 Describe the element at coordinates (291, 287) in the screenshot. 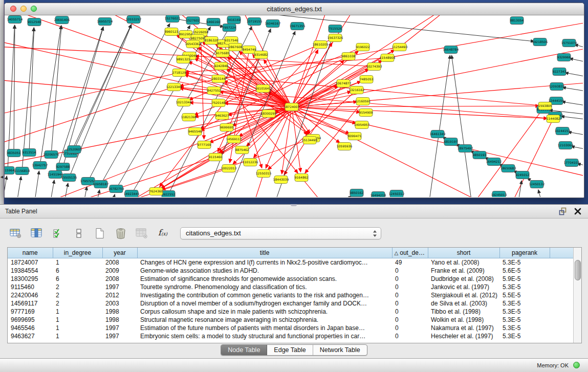

I see `table-row: 911546021997Tourette syndrome. Phenomeno…` at that location.